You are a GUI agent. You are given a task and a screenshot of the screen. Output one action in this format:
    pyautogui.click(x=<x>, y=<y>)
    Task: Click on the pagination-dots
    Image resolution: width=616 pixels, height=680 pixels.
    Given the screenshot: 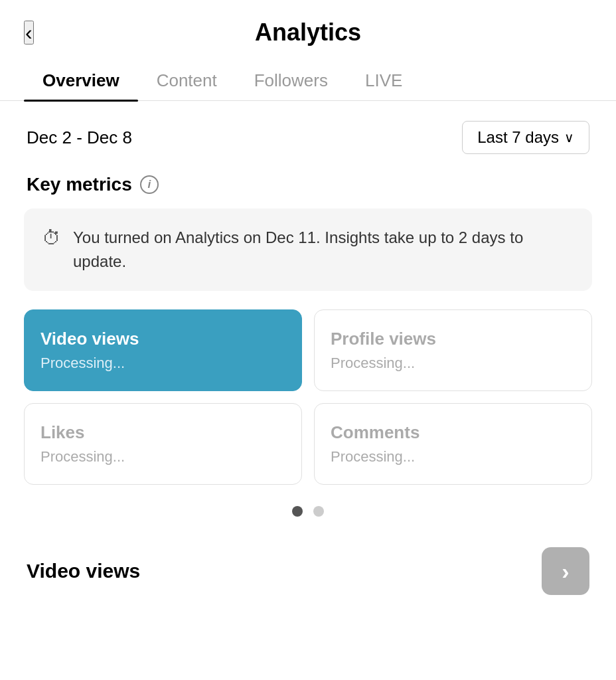 What is the action you would take?
    pyautogui.click(x=308, y=511)
    